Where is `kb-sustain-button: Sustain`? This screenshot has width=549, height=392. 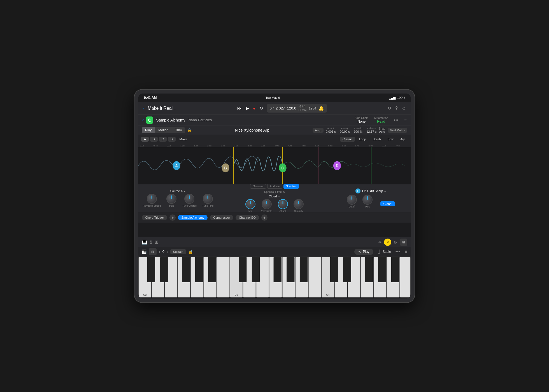 kb-sustain-button: Sustain is located at coordinates (178, 252).